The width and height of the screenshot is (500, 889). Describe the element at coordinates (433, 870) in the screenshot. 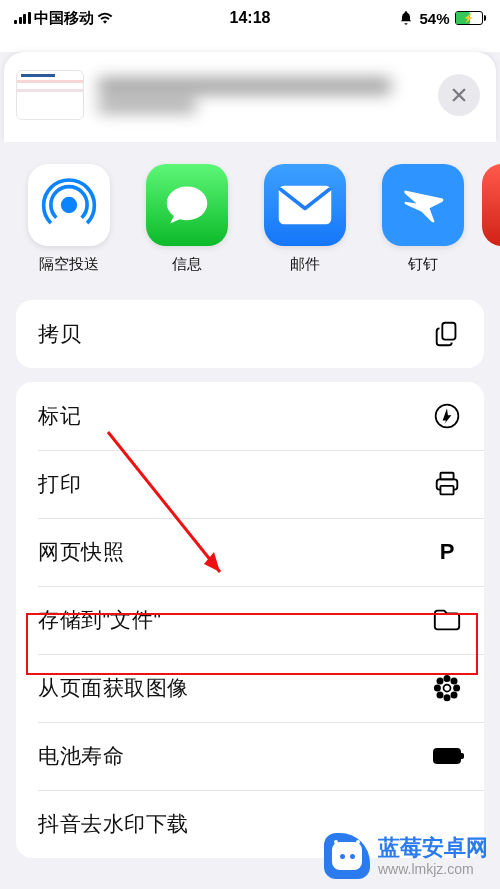

I see `watermark-url: www.lmkjz.com` at that location.